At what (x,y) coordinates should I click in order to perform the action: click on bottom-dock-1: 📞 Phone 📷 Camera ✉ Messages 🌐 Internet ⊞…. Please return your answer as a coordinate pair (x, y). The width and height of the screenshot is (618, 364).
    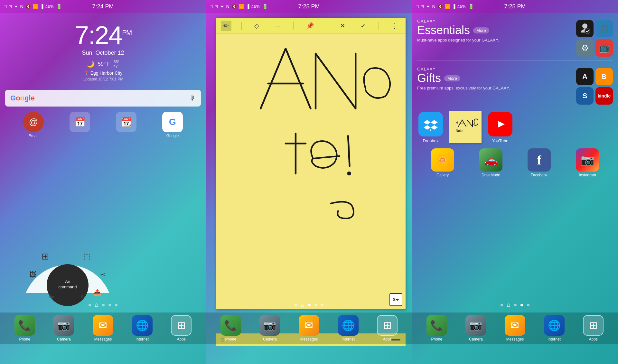
    Looking at the image, I should click on (103, 338).